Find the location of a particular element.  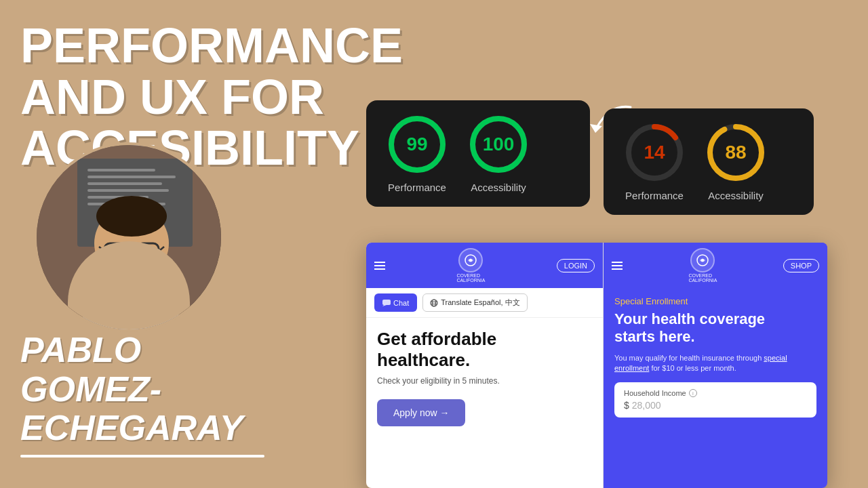

bad-subtext: You may qualify for health insurance thr… is located at coordinates (715, 363).